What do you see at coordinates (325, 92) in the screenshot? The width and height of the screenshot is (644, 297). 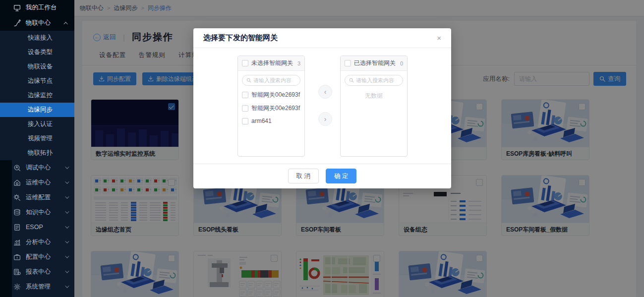 I see `move-left-button: ‹` at bounding box center [325, 92].